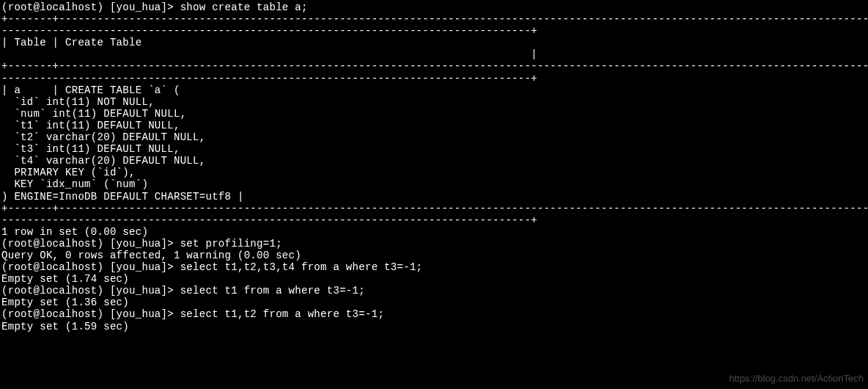 This screenshot has height=389, width=868. I want to click on terminal-line: ) ENGINE=InnoDB DEFAULT CHARSET=utf8 |, so click(434, 197).